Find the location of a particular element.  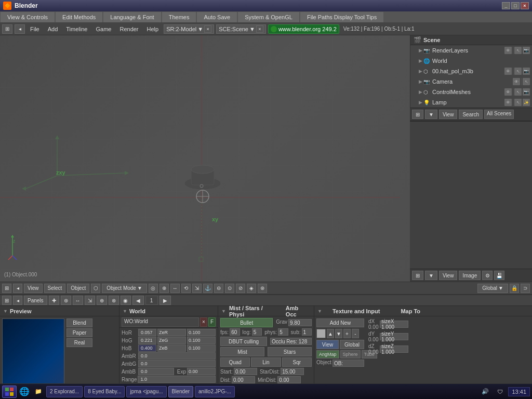

expand-icon: ◂ is located at coordinates (20, 29).